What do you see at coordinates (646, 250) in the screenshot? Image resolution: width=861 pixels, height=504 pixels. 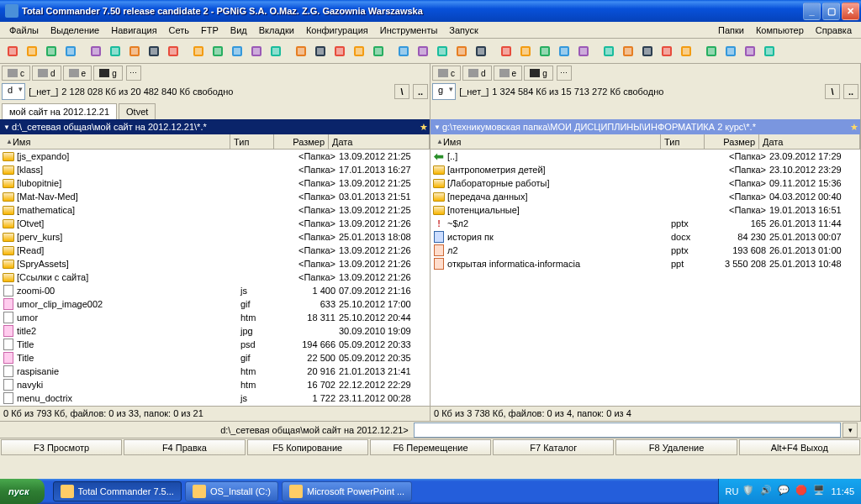 I see `list-item: л2pptx193 60826.01.2013 01:00` at bounding box center [646, 250].